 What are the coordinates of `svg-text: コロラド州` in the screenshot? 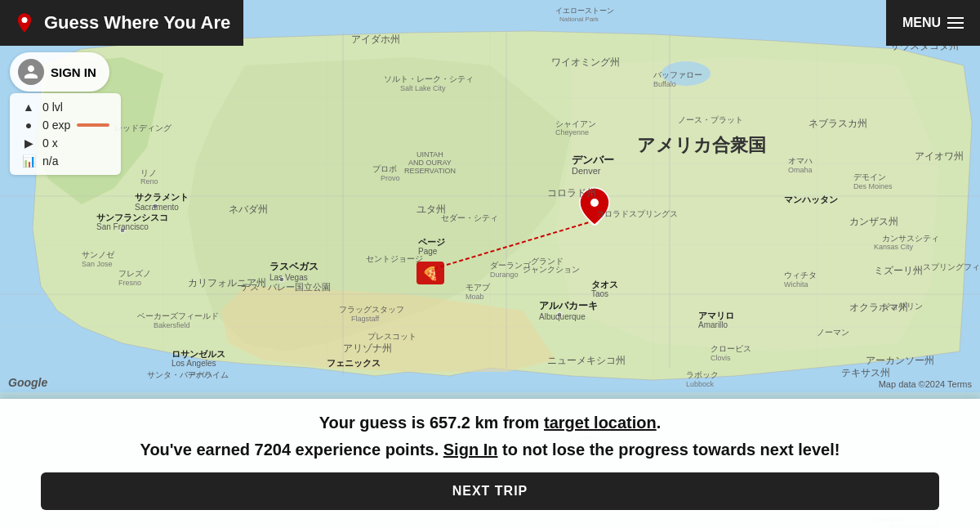 It's located at (572, 193).